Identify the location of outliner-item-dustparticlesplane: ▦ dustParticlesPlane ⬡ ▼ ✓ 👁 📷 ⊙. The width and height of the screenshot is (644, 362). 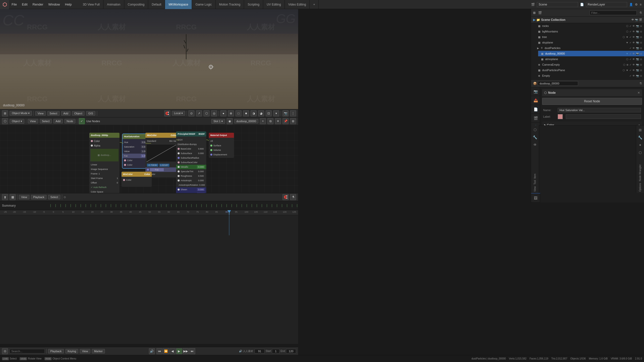
(590, 70).